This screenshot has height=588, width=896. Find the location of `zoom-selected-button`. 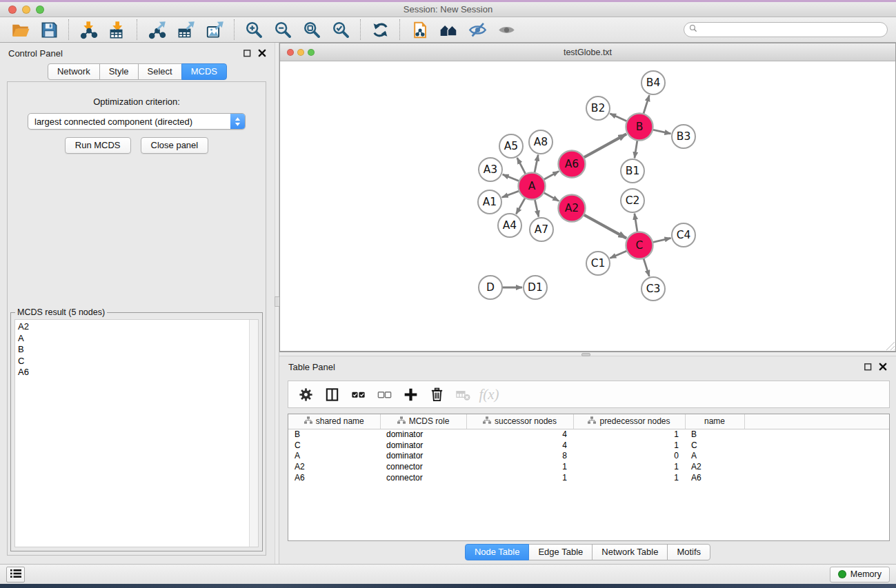

zoom-selected-button is located at coordinates (341, 30).